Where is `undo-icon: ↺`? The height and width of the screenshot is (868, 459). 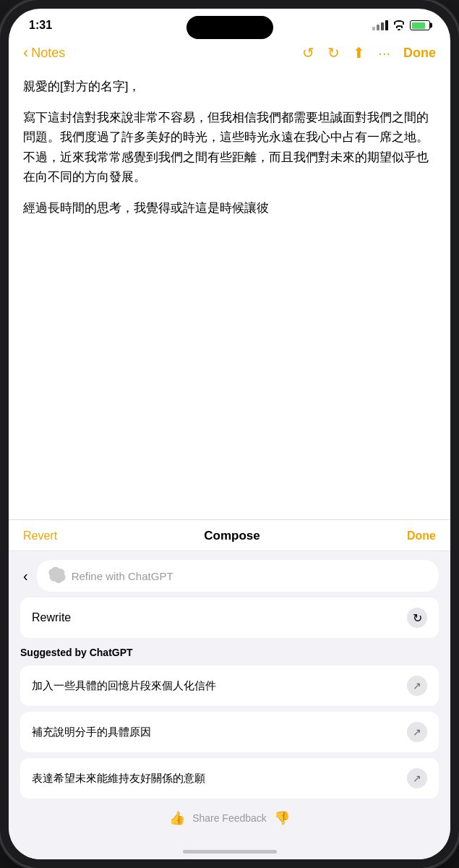 undo-icon: ↺ is located at coordinates (308, 53).